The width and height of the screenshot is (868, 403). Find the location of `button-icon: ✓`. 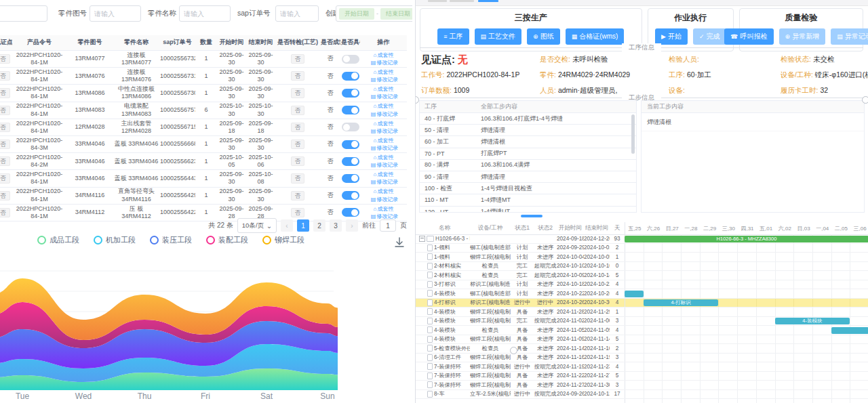

button-icon: ✓ is located at coordinates (702, 37).